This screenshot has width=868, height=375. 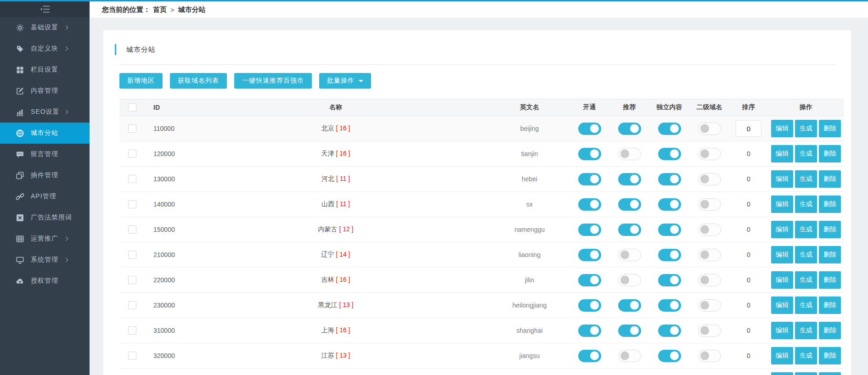 I want to click on sidebar-item-content-mgmt: 内容管理, so click(x=45, y=91).